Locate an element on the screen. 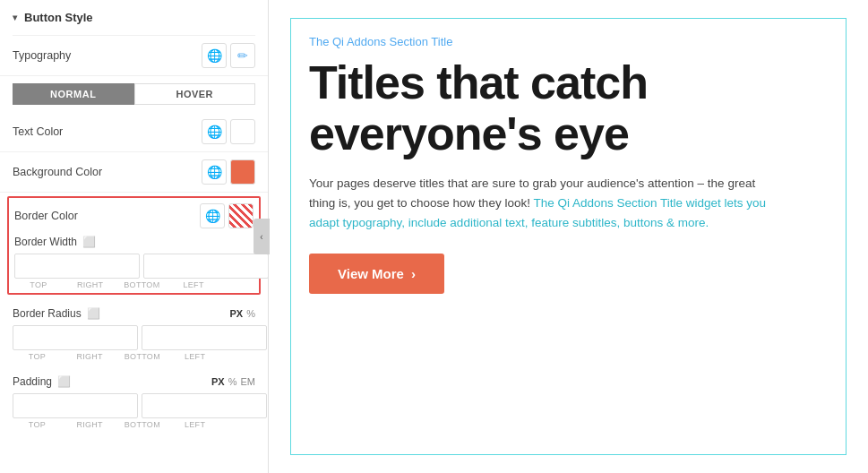 The image size is (868, 473). text-color-row: Text Color 🌐 is located at coordinates (134, 133).